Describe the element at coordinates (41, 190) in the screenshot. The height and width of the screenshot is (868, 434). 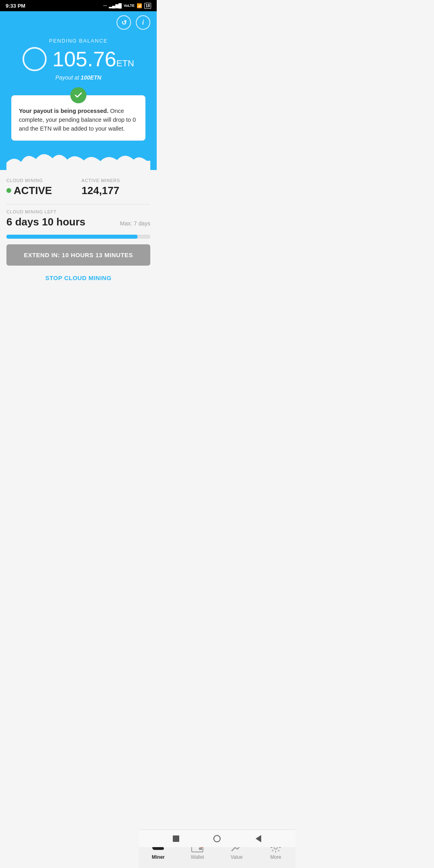
I see `cloud-mining-status: ACTIVE` at that location.